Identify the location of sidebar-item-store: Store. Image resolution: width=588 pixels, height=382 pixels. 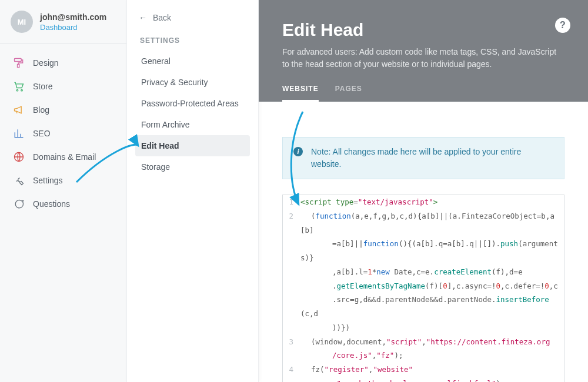
(64, 86).